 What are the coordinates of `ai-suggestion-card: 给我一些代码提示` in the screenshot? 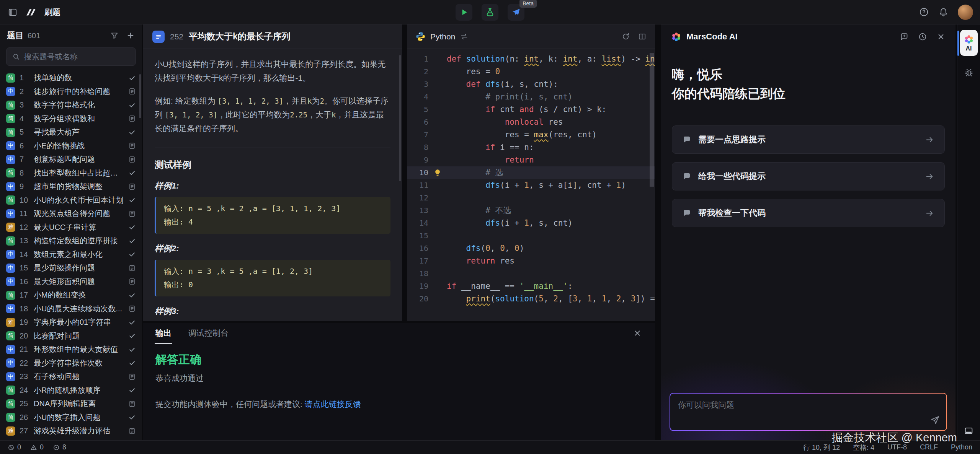 It's located at (808, 176).